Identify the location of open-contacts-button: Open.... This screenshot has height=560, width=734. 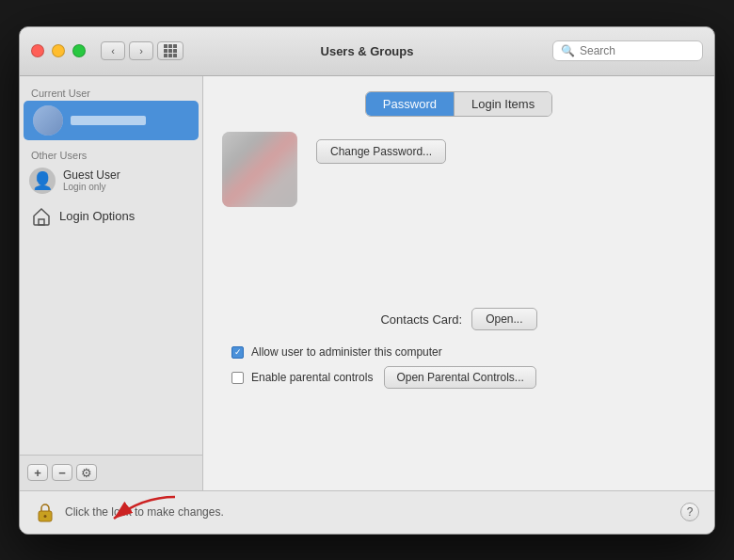
(504, 319).